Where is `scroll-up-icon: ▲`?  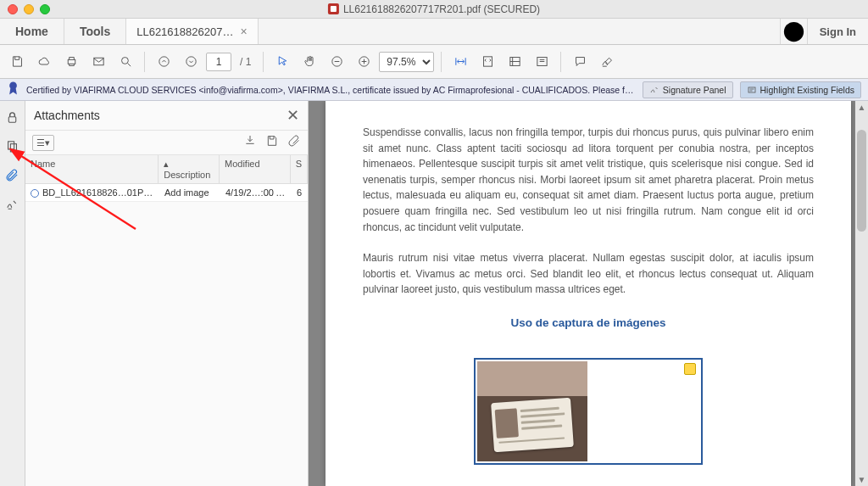
scroll-up-icon: ▲ is located at coordinates (861, 107).